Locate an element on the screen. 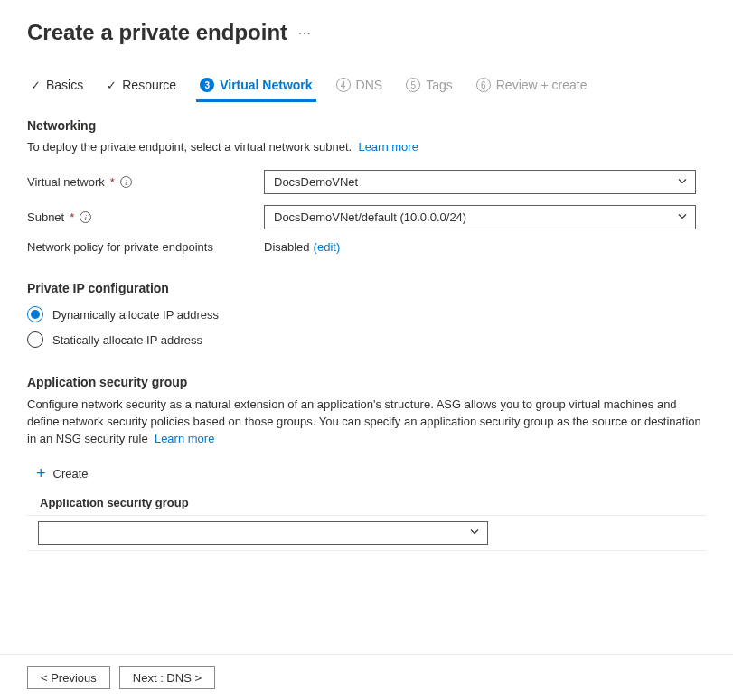  subnet-dropdown: DocsDemoVNet/default (10.0.0.0/24) is located at coordinates (480, 217).